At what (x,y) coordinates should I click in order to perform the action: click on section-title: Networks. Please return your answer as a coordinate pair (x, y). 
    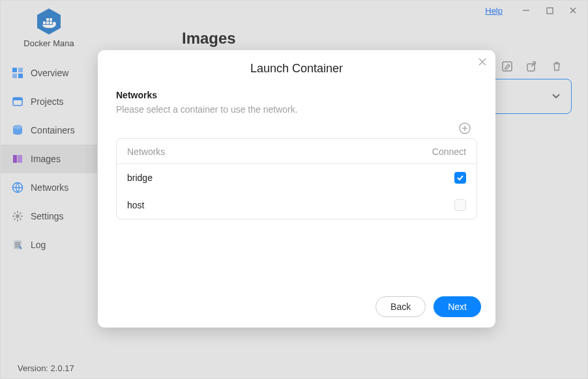
    Looking at the image, I should click on (297, 95).